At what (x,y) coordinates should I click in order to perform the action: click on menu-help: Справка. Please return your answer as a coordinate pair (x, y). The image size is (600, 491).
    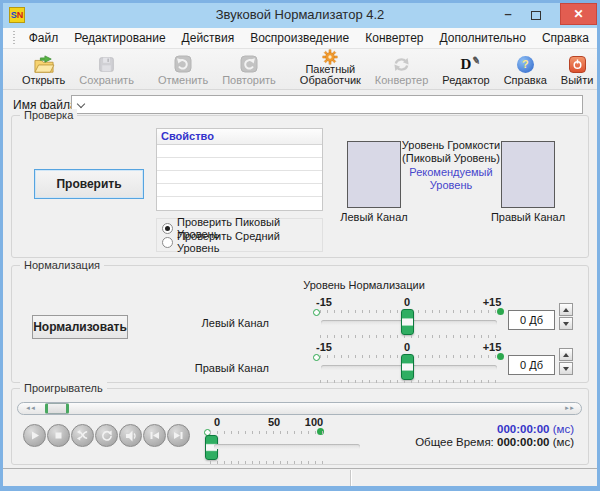
    Looking at the image, I should click on (566, 38).